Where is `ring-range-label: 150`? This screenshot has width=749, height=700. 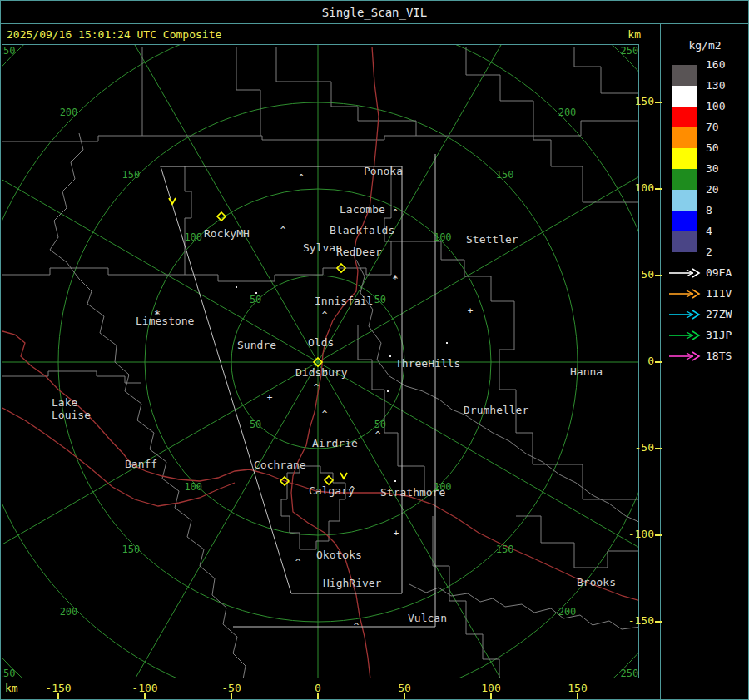
ring-range-label: 150 is located at coordinates (505, 549).